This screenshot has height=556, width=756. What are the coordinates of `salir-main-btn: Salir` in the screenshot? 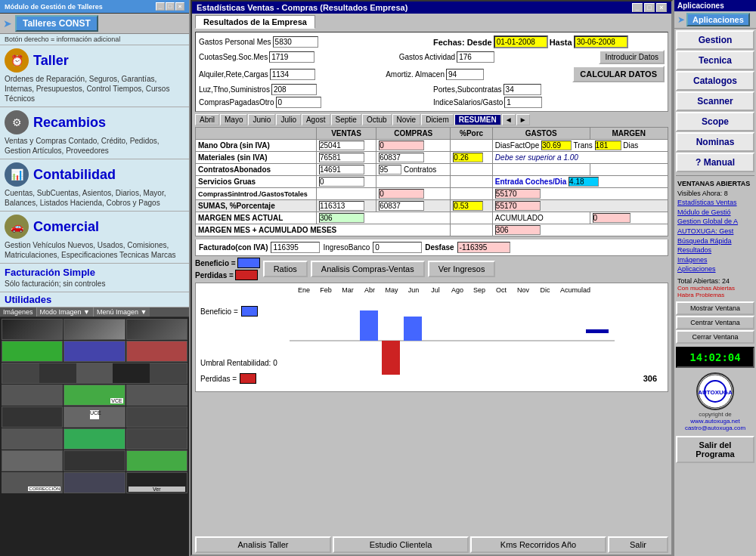 It's located at (638, 545).